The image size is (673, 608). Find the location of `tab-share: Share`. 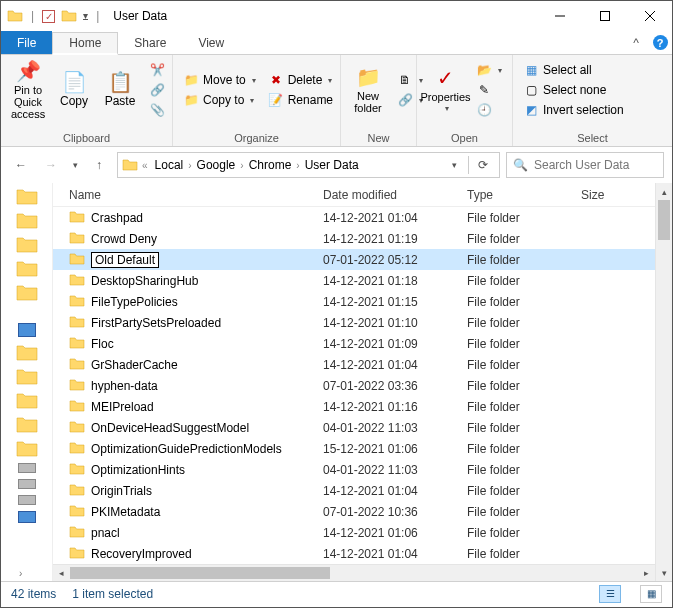

tab-share: Share is located at coordinates (150, 42).